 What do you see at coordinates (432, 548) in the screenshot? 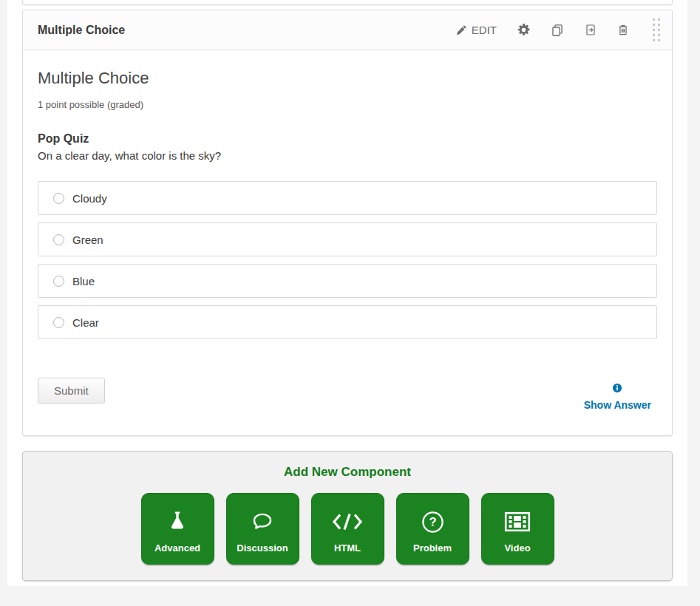
I see `add-button-label: Problem` at bounding box center [432, 548].